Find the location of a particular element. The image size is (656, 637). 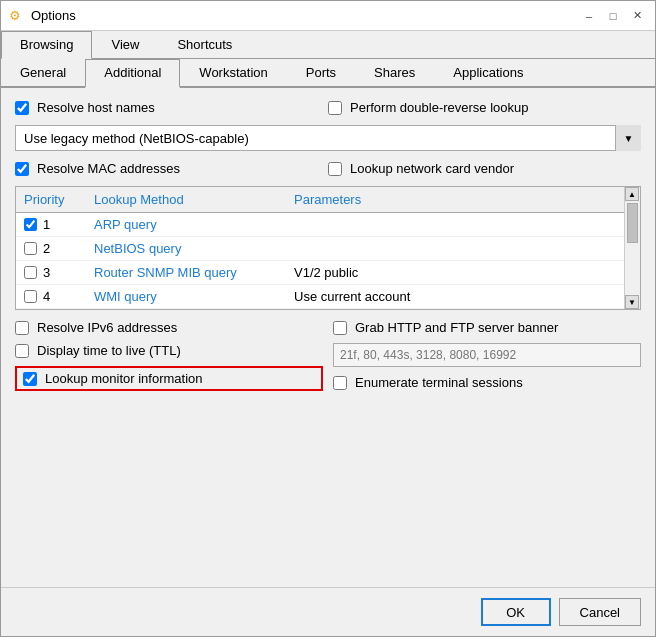

lookup-monitor-text: Lookup monitor information is located at coordinates (124, 378).